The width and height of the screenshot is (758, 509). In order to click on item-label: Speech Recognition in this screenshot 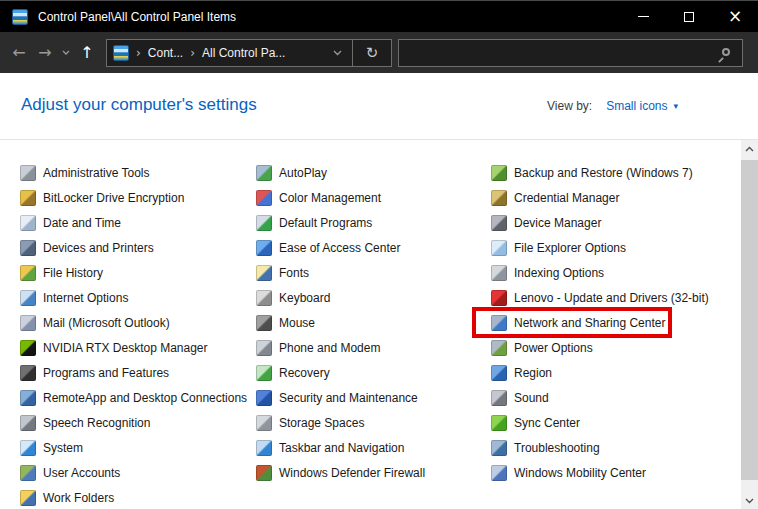, I will do `click(96, 423)`.